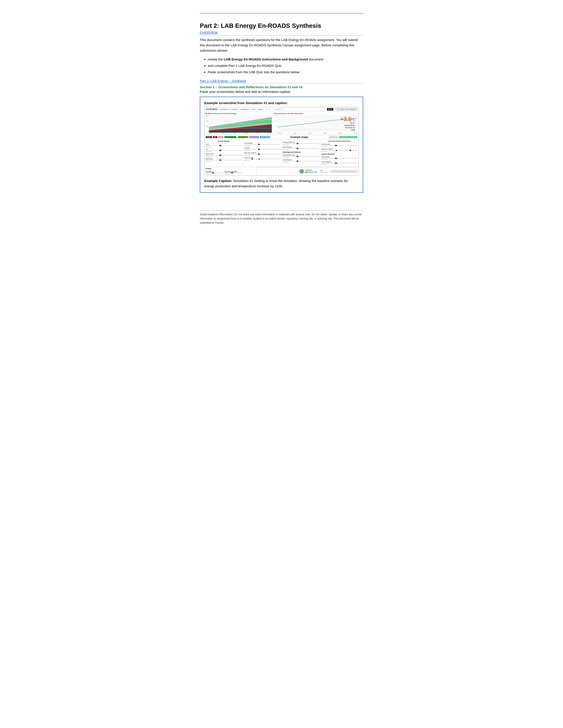  I want to click on bullet-list: review the LAB Energy En-ROADS Instructi…, so click(286, 66).